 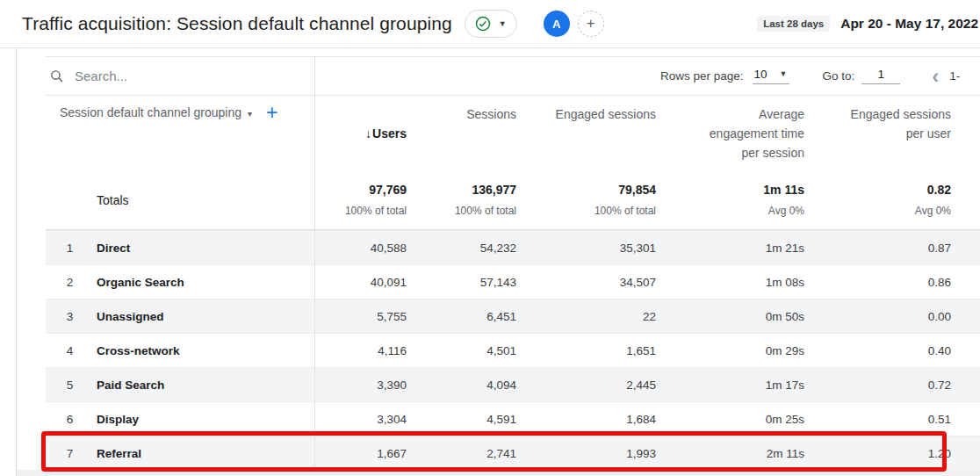 What do you see at coordinates (486, 211) in the screenshot?
I see `totals-sessions-sub: 100% of total` at bounding box center [486, 211].